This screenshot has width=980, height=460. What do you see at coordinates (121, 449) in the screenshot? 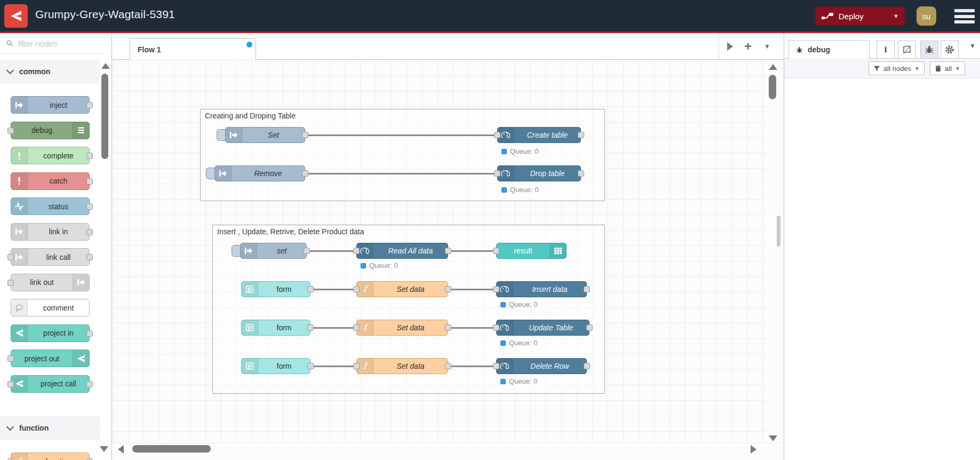
I see `canvas-scroll-left` at bounding box center [121, 449].